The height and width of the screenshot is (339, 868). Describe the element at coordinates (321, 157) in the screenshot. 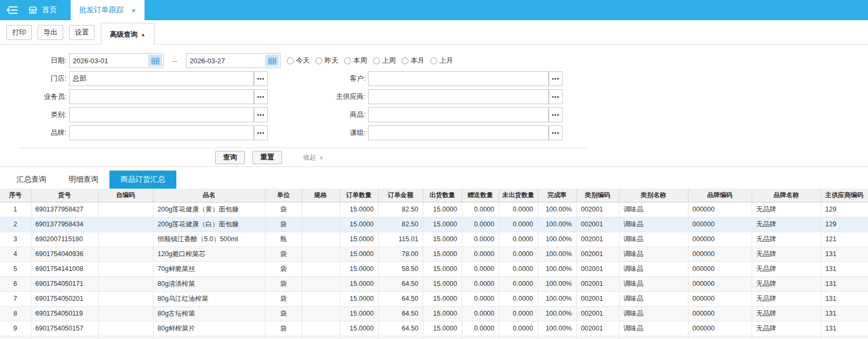

I see `chevron-up-icon: ∧` at that location.